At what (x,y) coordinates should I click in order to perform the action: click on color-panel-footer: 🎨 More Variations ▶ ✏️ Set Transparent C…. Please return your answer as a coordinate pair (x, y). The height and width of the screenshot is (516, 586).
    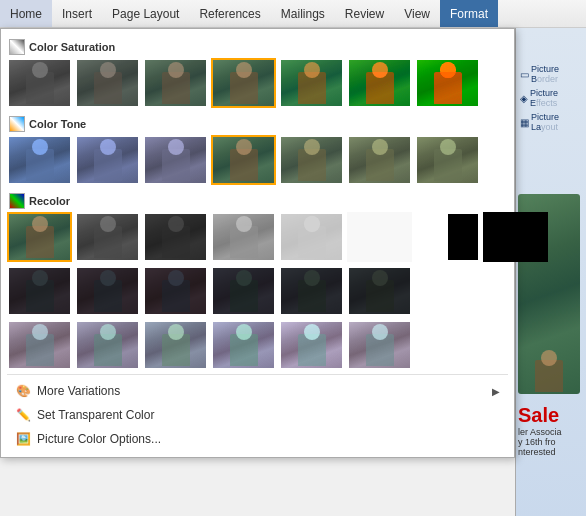
    Looking at the image, I should click on (258, 412).